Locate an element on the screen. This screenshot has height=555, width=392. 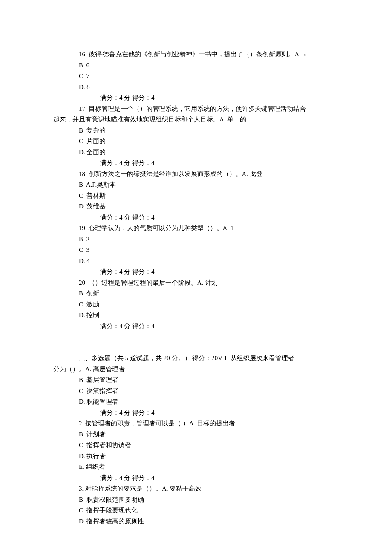
q19-option-c: C. 3 is located at coordinates (196, 250).